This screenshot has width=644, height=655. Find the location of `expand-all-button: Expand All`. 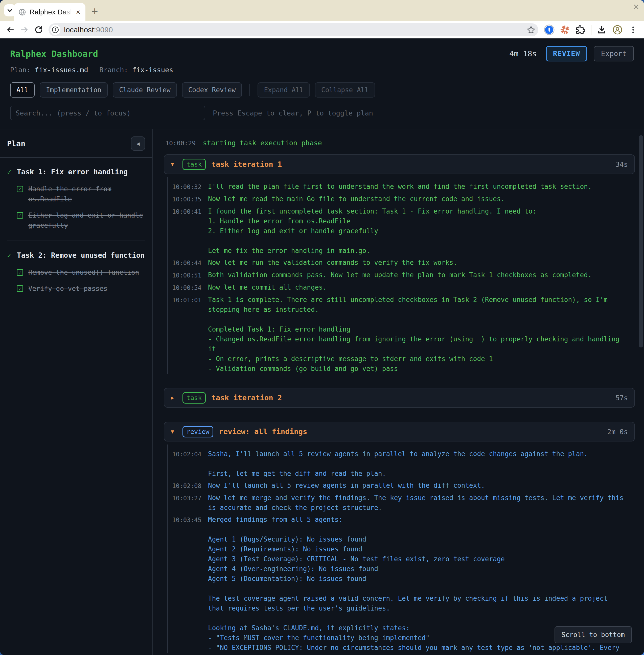

expand-all-button: Expand All is located at coordinates (283, 90).